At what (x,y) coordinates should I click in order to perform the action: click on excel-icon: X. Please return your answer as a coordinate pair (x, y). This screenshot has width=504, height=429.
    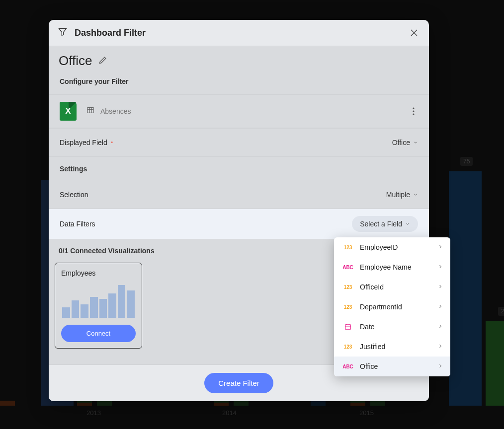
    Looking at the image, I should click on (68, 111).